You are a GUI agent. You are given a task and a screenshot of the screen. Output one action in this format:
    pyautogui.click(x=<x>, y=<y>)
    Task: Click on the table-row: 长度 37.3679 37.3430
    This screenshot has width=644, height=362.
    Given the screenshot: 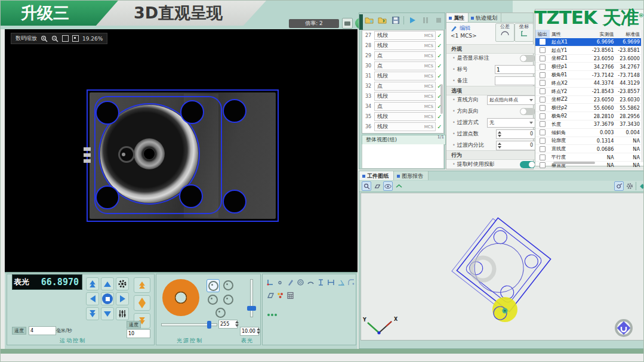 What is the action you would take?
    pyautogui.click(x=588, y=125)
    